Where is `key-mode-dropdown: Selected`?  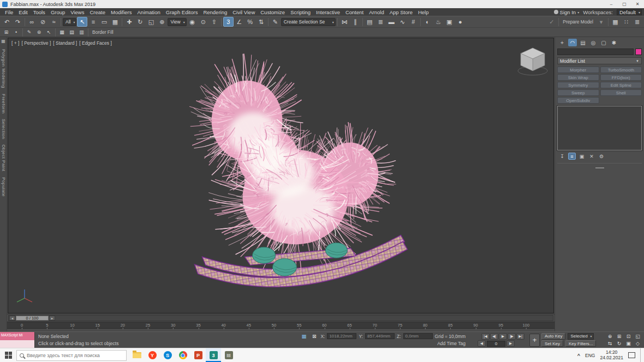
key-mode-dropdown: Selected is located at coordinates (581, 336).